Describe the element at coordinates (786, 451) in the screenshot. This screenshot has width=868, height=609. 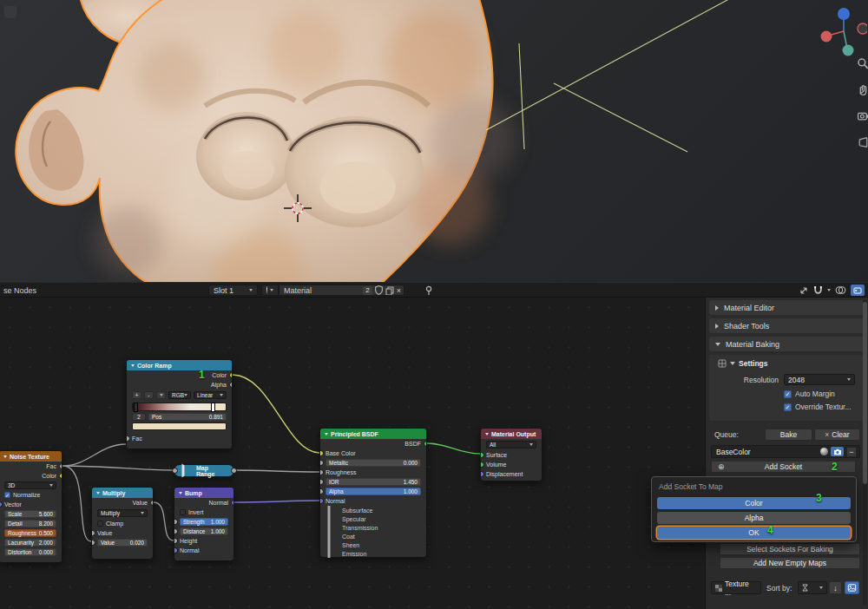
I see `bake-map-row-basecolor: BaseColor −` at that location.